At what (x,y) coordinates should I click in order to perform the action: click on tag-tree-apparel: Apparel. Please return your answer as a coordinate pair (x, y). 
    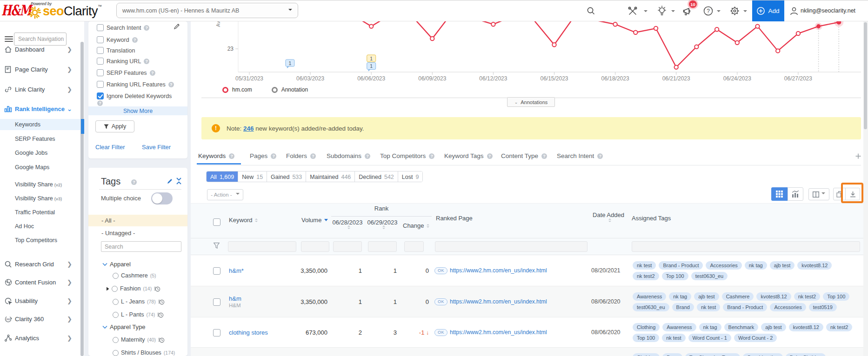
    Looking at the image, I should click on (116, 264).